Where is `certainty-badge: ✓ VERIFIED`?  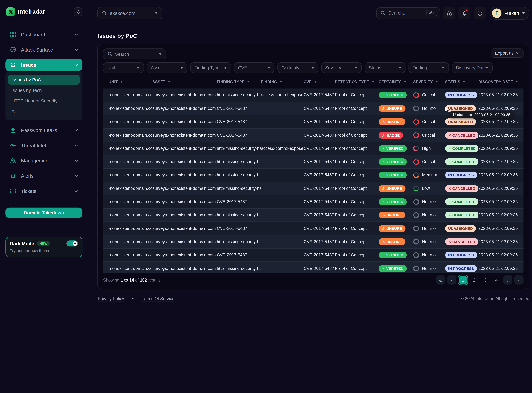
certainty-badge: ✓ VERIFIED is located at coordinates (393, 255).